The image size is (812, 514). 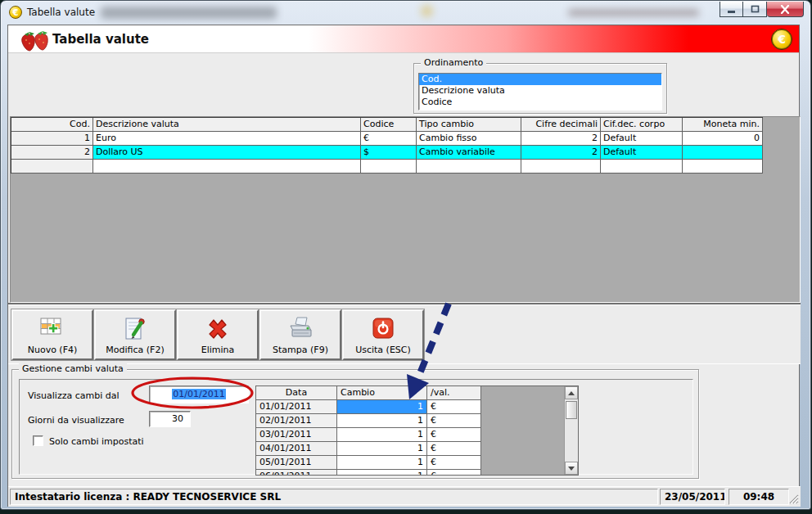 I want to click on ordinamento-item-descrizione: Descrizione valuta, so click(x=540, y=91).